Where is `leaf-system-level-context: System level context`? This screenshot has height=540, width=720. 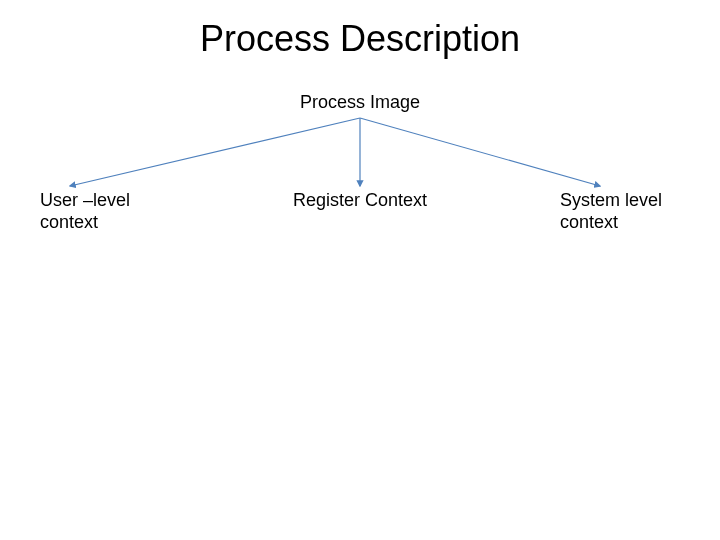 leaf-system-level-context: System level context is located at coordinates (625, 212).